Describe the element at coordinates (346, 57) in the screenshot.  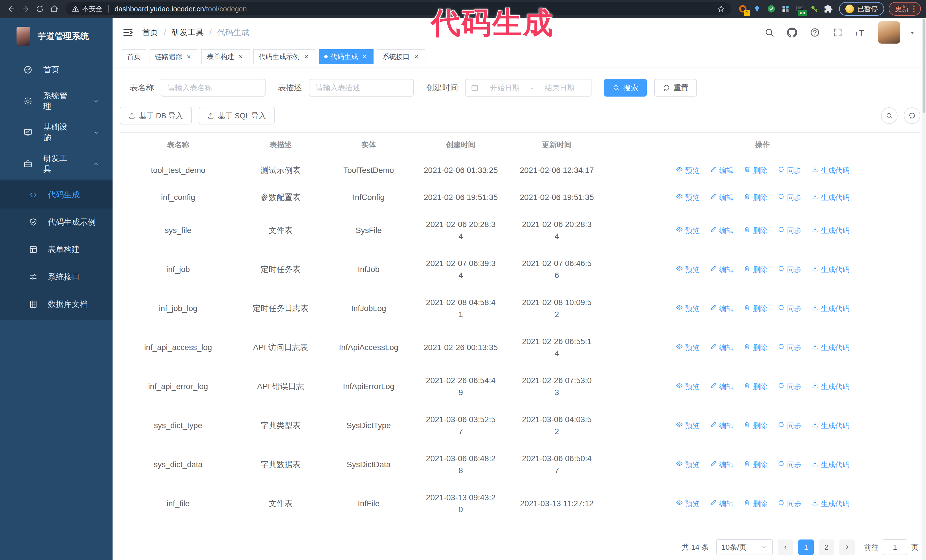
I see `tab-5: 代码生成` at that location.